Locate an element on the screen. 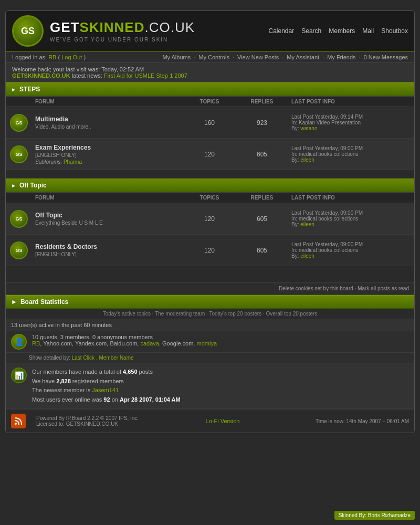 The height and width of the screenshot is (525, 420). forum-name-offtopic: Off Topic is located at coordinates (49, 215).